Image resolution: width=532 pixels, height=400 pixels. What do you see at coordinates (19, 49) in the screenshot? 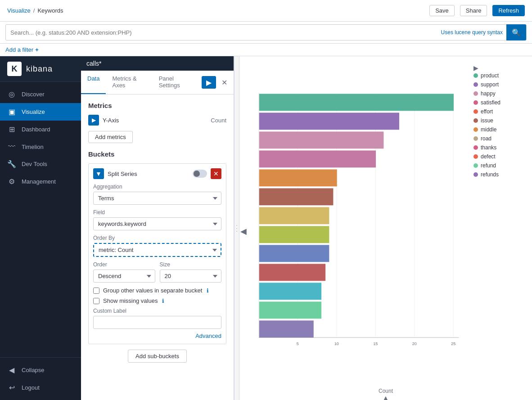
I see `add-filter-label: Add a filter` at bounding box center [19, 49].